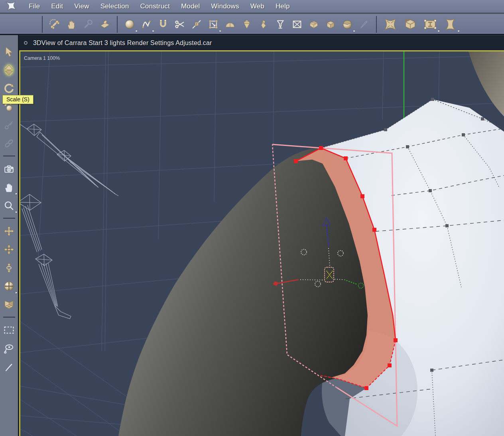  I want to click on paint-select-tool, so click(9, 367).